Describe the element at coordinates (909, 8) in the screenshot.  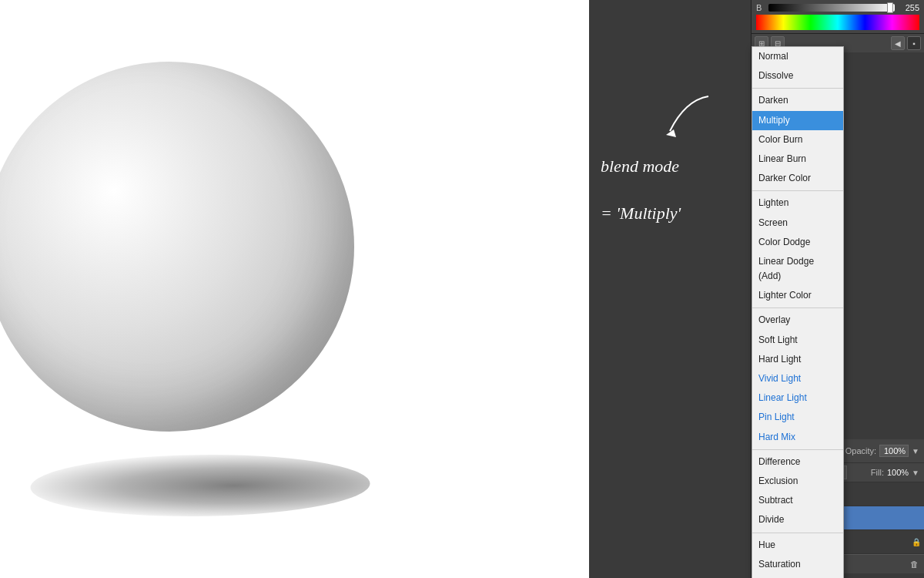
I see `b-channel-value: 255` at that location.